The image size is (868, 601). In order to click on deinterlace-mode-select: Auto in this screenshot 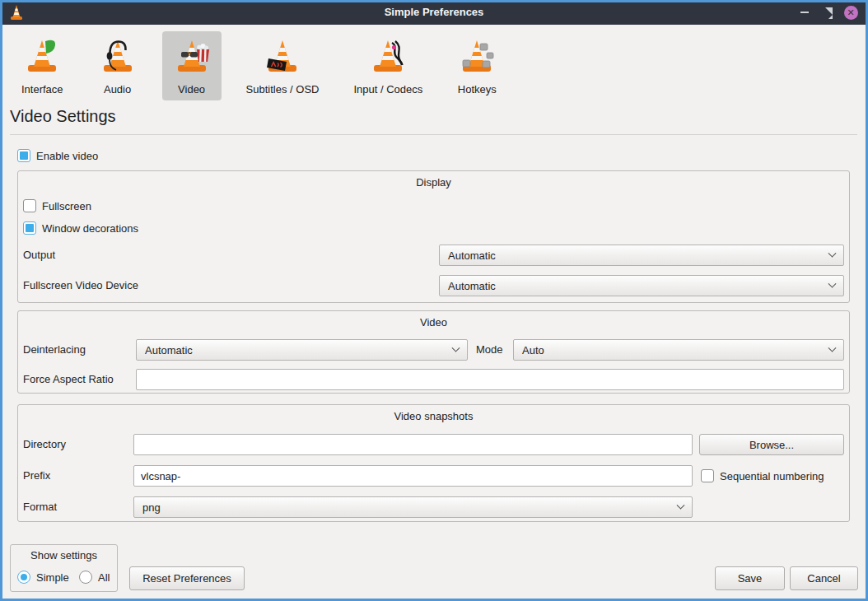, I will do `click(679, 350)`.